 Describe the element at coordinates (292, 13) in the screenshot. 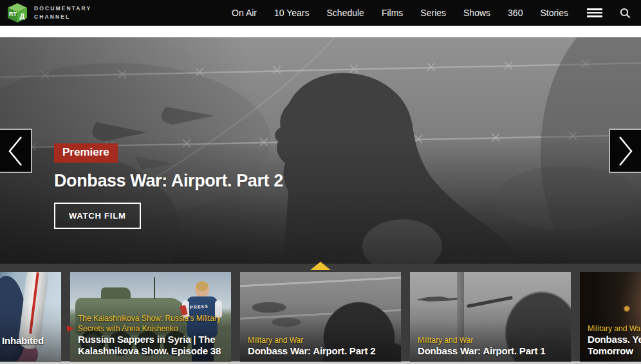

I see `nav-item-10-years: 10 Years` at that location.